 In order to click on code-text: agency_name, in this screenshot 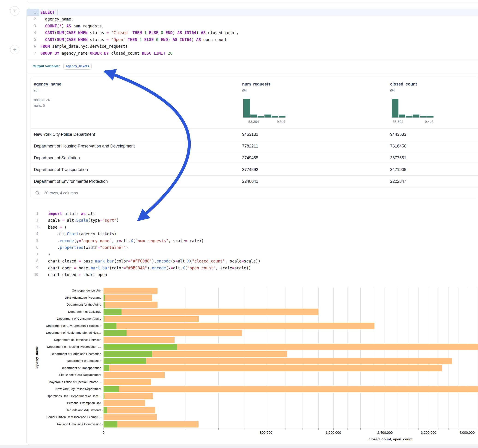, I will do `click(56, 19)`.